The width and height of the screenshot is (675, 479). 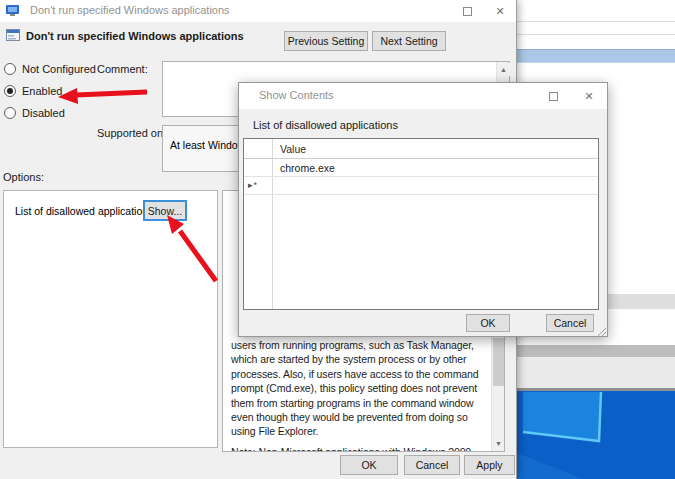 What do you see at coordinates (10, 69) in the screenshot?
I see `radio-not-configured-circle` at bounding box center [10, 69].